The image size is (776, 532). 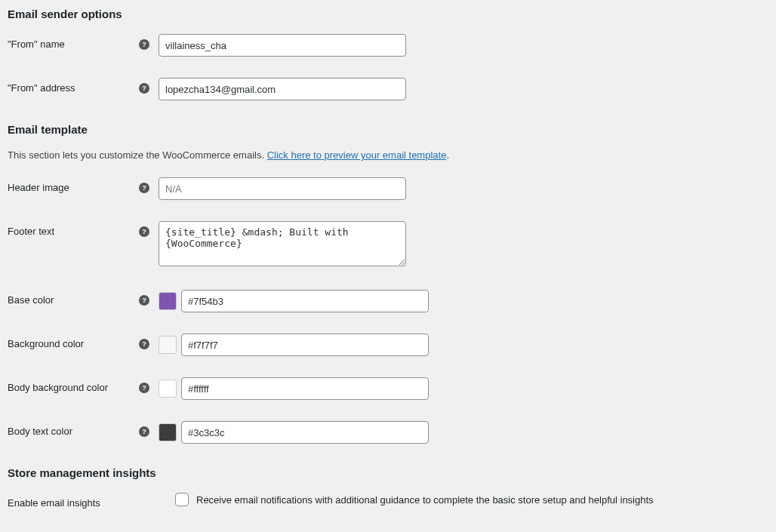 What do you see at coordinates (388, 130) in the screenshot?
I see `email-template-heading: Email template` at bounding box center [388, 130].